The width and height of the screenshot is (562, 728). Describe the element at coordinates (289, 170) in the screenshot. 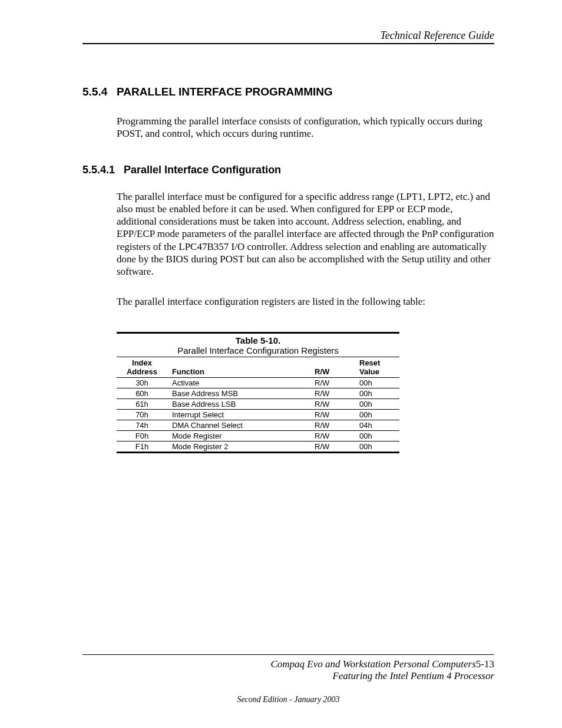

I see `section-5-5-4-1-heading: 5.5.4.1 Parallel Interface Configuration` at that location.